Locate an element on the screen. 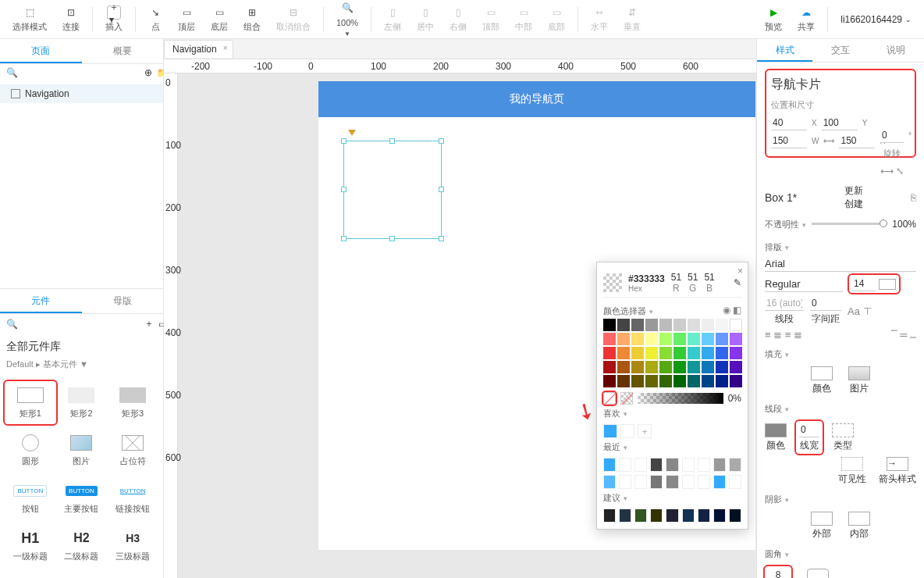 The height and width of the screenshot is (578, 924). text-transform-icons: Aa ⊤ is located at coordinates (860, 311).